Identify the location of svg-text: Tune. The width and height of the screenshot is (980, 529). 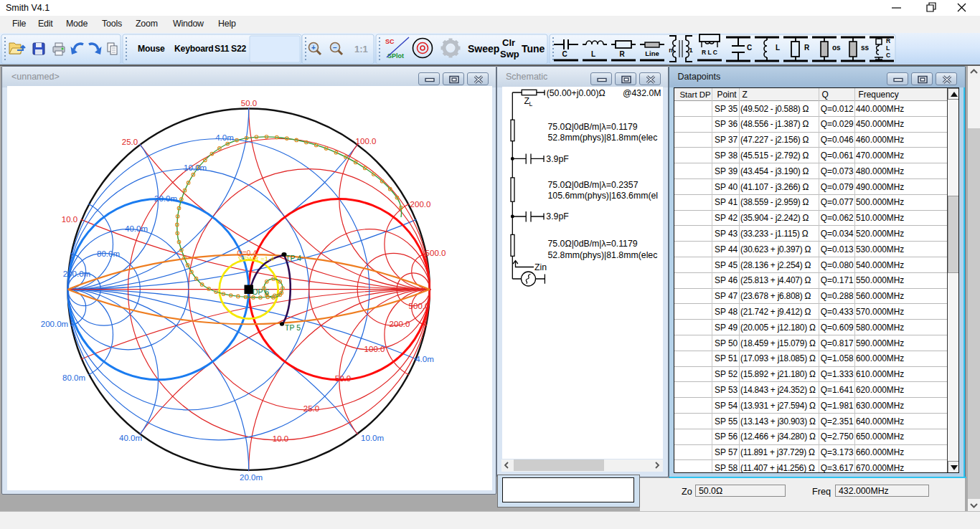
(534, 49).